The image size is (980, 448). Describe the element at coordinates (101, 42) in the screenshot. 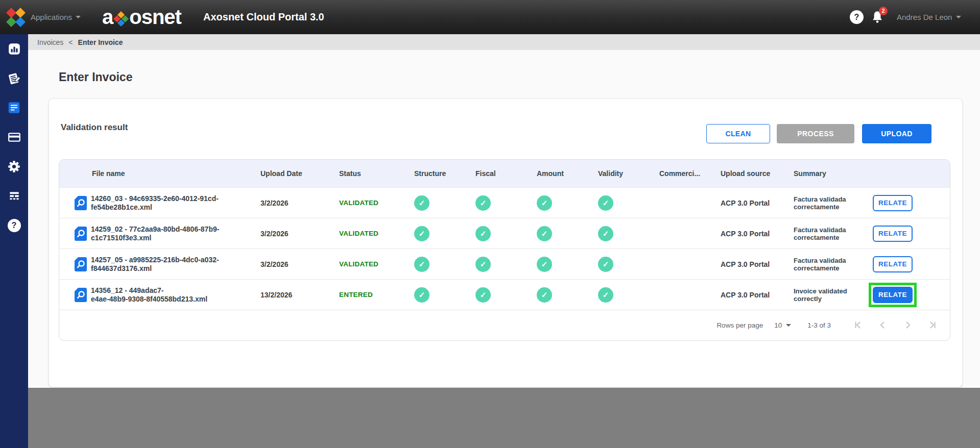

I see `breadcrumb-current: Enter Invoice` at that location.